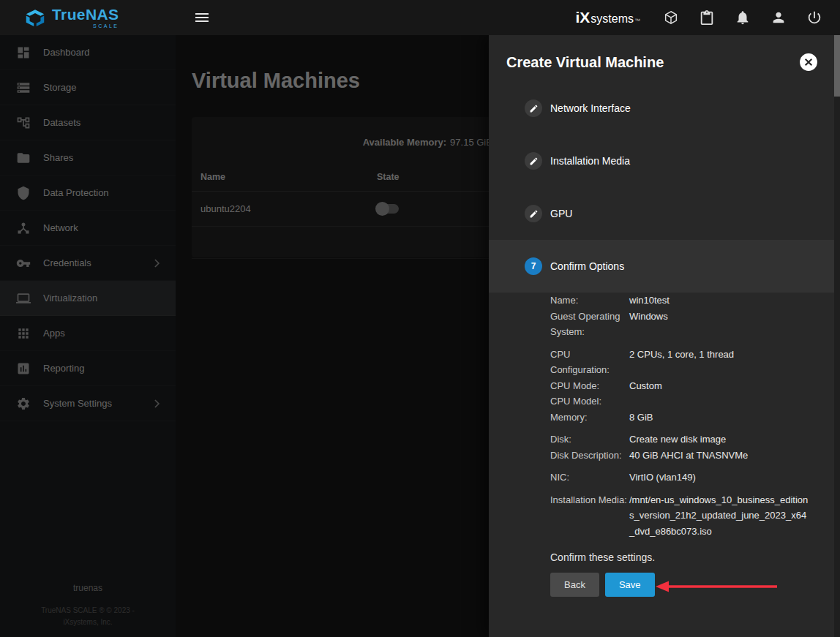  I want to click on summary-value: /mnt/en-us_windows_10_business_editions_…, so click(719, 516).